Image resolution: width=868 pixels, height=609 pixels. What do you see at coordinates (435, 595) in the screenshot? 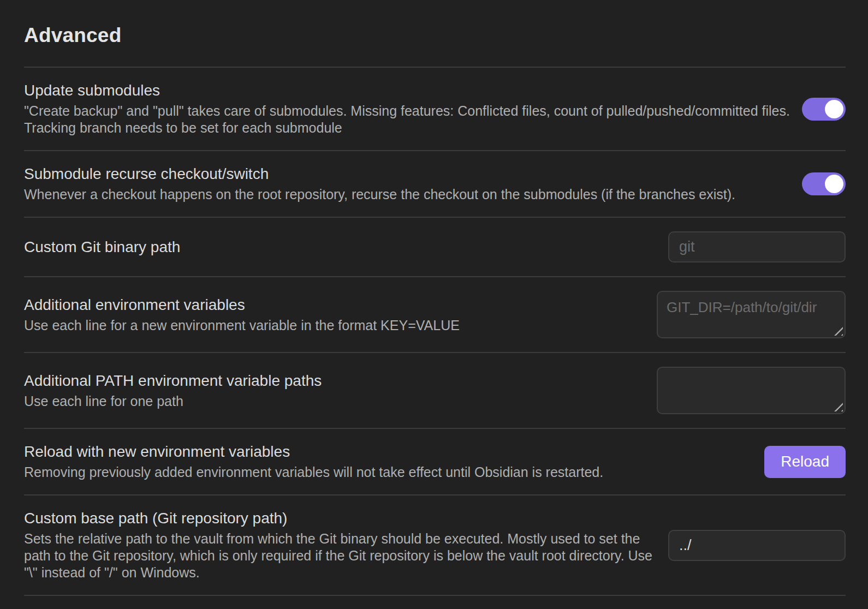
I see `bottom-divider` at bounding box center [435, 595].